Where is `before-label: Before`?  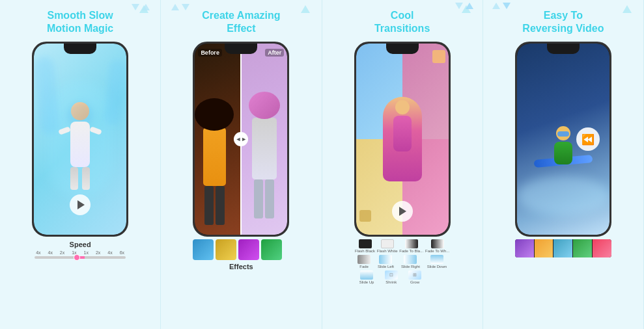
before-label: Before is located at coordinates (210, 53).